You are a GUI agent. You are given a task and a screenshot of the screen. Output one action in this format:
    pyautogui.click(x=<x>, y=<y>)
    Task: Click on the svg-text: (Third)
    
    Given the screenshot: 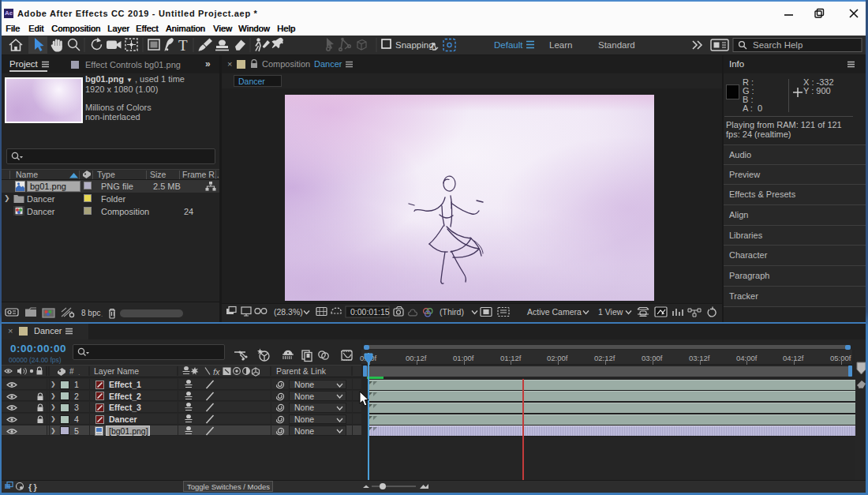 What is the action you would take?
    pyautogui.click(x=451, y=312)
    